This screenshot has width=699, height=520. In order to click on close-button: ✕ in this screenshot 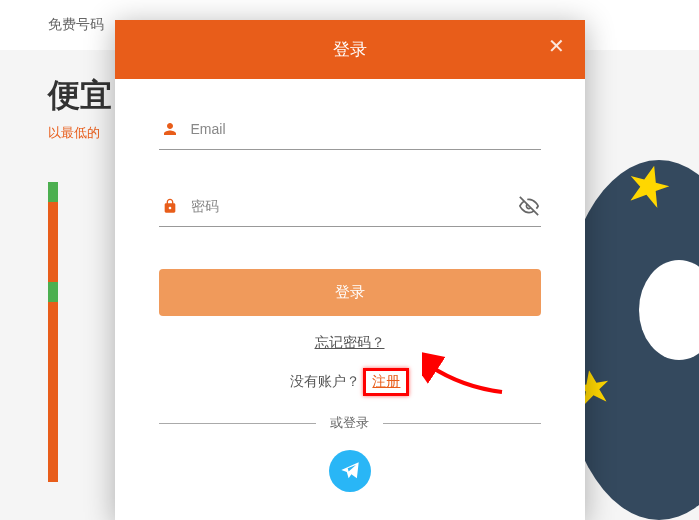, I will do `click(557, 46)`.